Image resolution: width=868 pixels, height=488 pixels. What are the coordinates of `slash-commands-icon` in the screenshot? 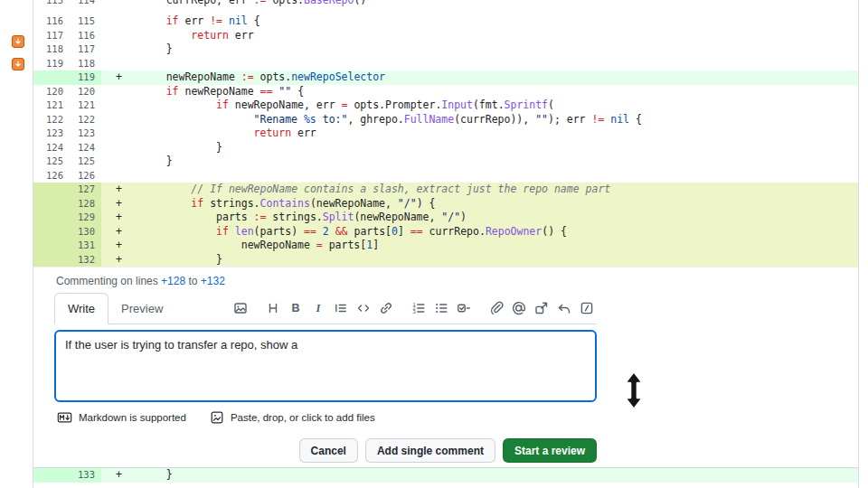 It's located at (587, 308).